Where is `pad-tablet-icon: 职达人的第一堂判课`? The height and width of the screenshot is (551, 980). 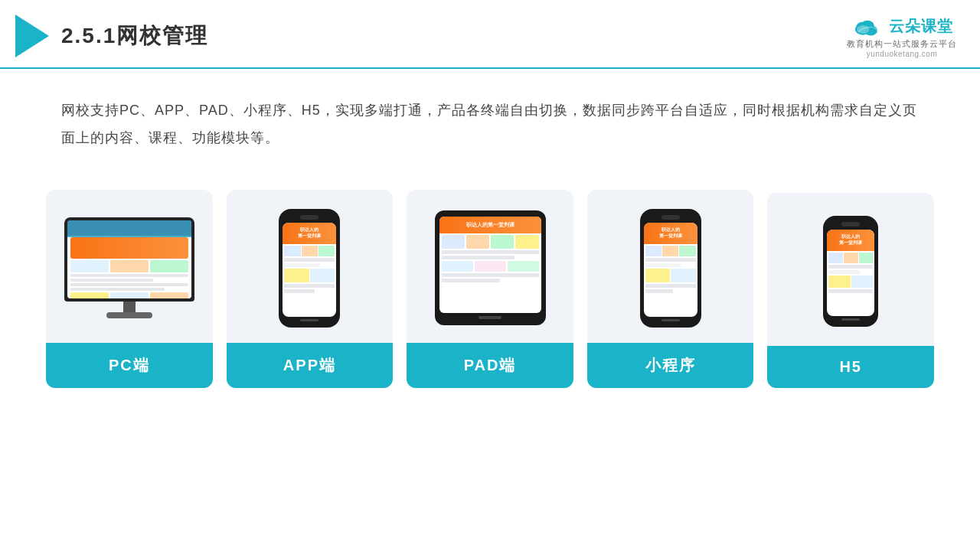 pad-tablet-icon: 职达人的第一堂判课 is located at coordinates (490, 268).